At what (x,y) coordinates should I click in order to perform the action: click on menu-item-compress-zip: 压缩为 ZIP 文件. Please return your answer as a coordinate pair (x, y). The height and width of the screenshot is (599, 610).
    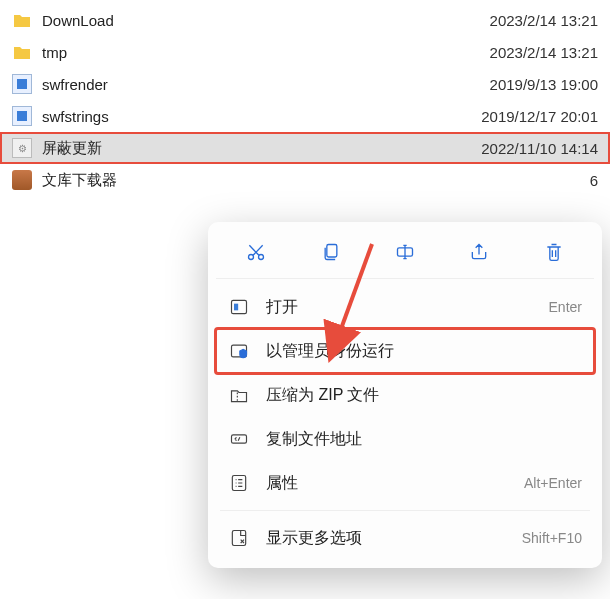
    Looking at the image, I should click on (405, 395).